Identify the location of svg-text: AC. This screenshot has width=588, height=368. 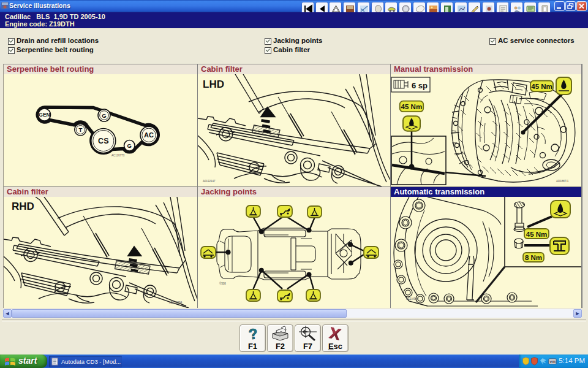
(149, 135).